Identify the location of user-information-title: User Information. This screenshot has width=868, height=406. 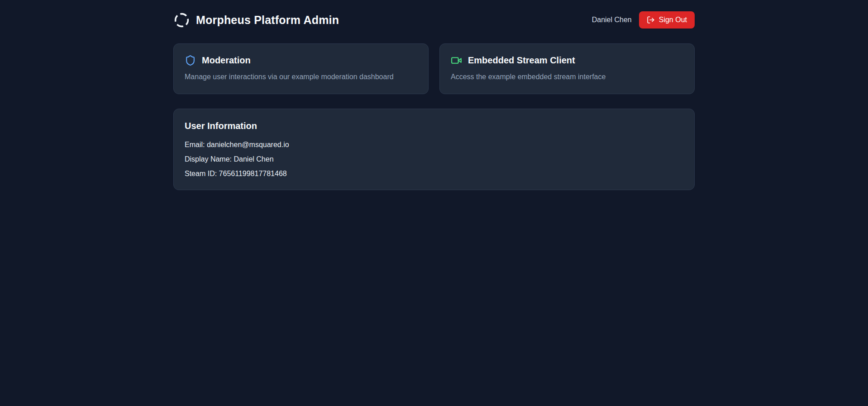
(434, 126).